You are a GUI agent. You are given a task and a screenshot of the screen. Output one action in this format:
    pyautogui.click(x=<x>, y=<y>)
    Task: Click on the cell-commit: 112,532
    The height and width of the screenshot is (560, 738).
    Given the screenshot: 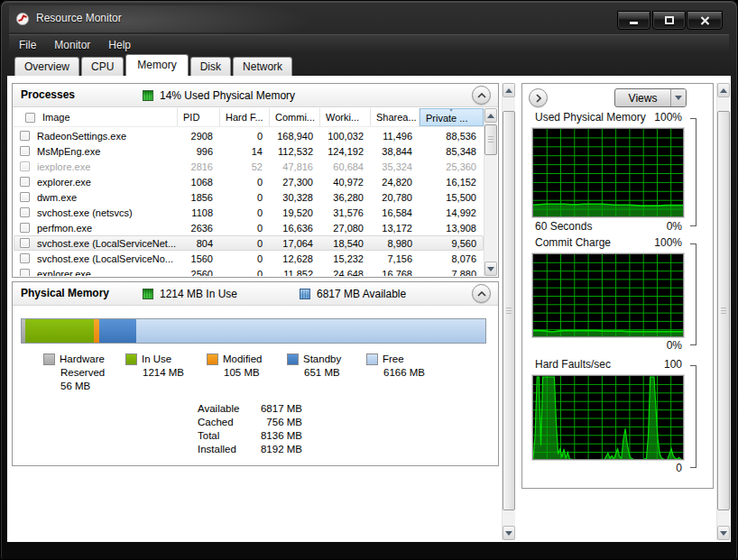 What is the action you would take?
    pyautogui.click(x=295, y=151)
    